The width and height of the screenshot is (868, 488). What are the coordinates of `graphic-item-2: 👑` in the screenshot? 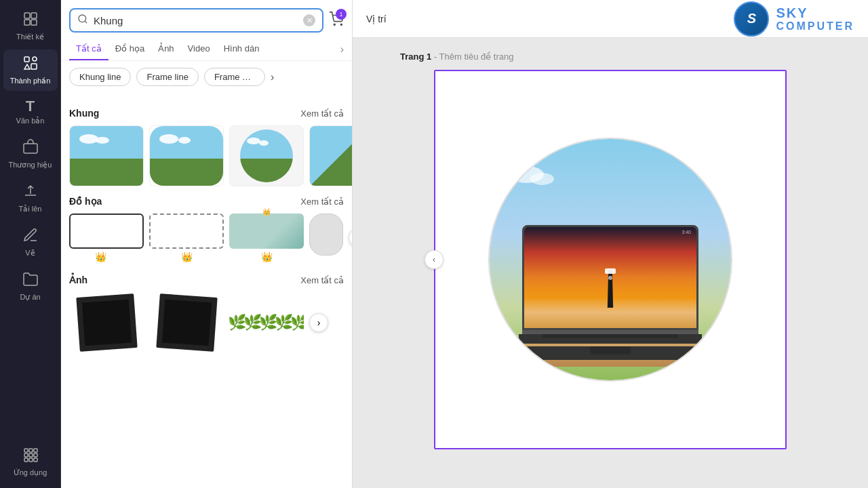 It's located at (186, 238).